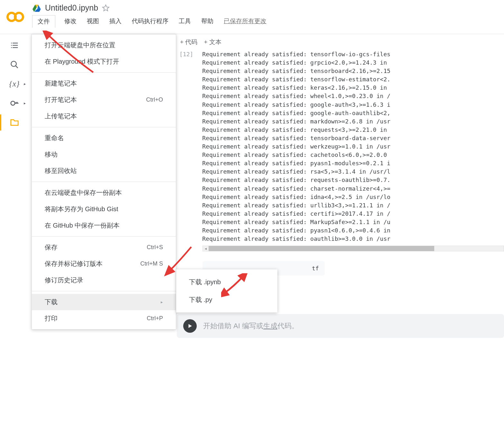 Image resolution: width=504 pixels, height=434 pixels. Describe the element at coordinates (104, 154) in the screenshot. I see `menu-entry: 移动` at that location.